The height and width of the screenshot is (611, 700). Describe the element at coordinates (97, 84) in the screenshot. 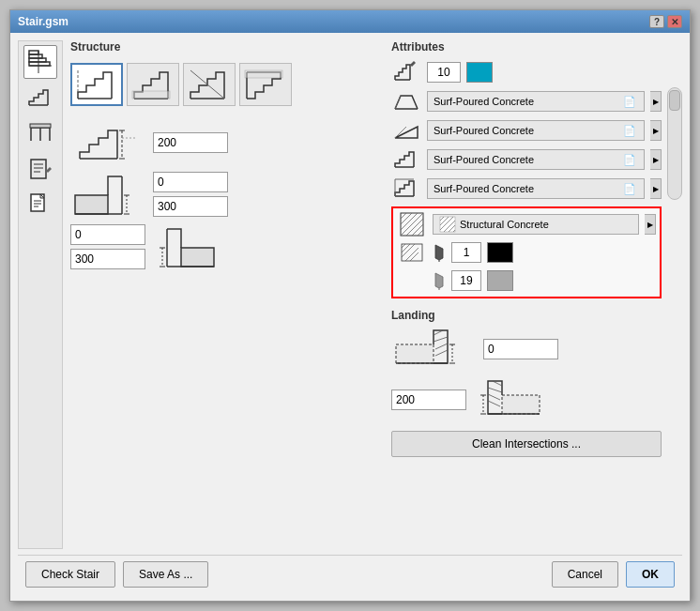

I see `stair-type-1-icon` at that location.